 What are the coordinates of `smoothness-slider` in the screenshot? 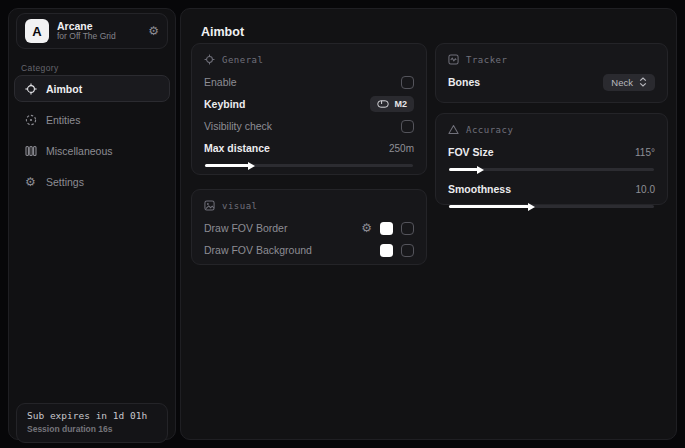 It's located at (552, 206).